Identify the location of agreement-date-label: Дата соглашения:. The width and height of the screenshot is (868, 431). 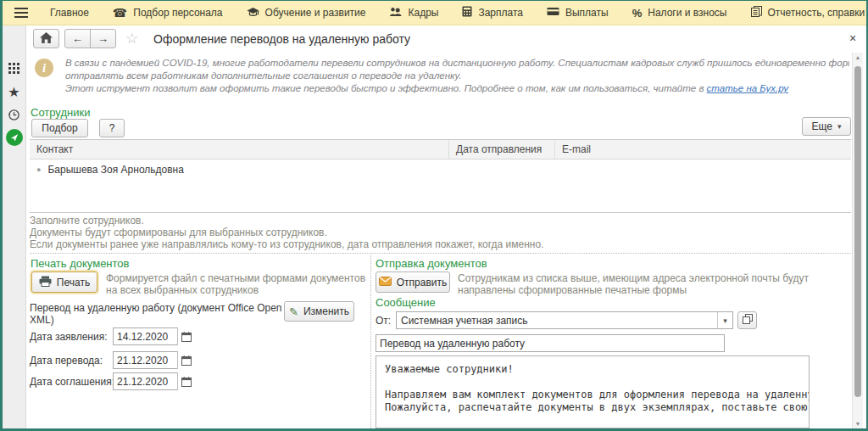
(72, 382).